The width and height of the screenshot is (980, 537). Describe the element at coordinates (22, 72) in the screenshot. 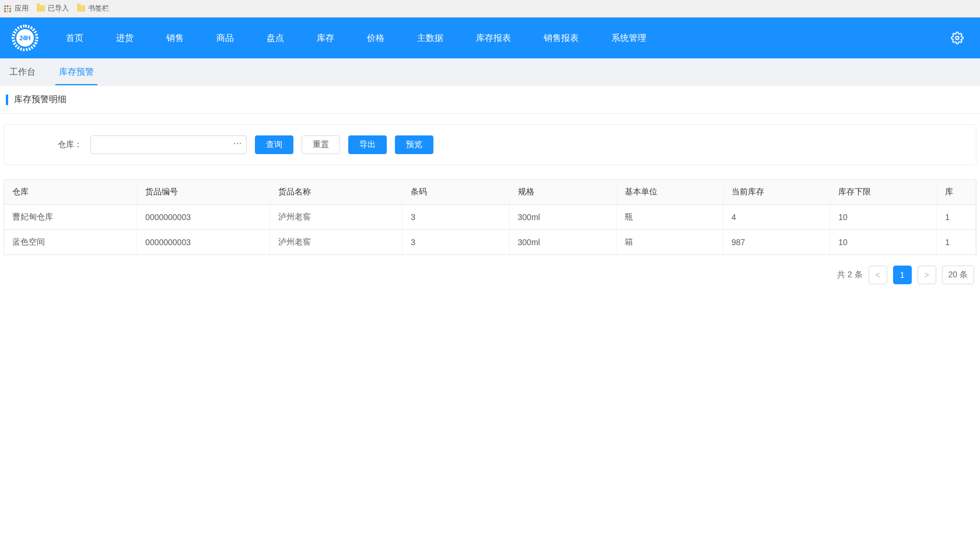

I see `tab-workbench: 工作台` at that location.